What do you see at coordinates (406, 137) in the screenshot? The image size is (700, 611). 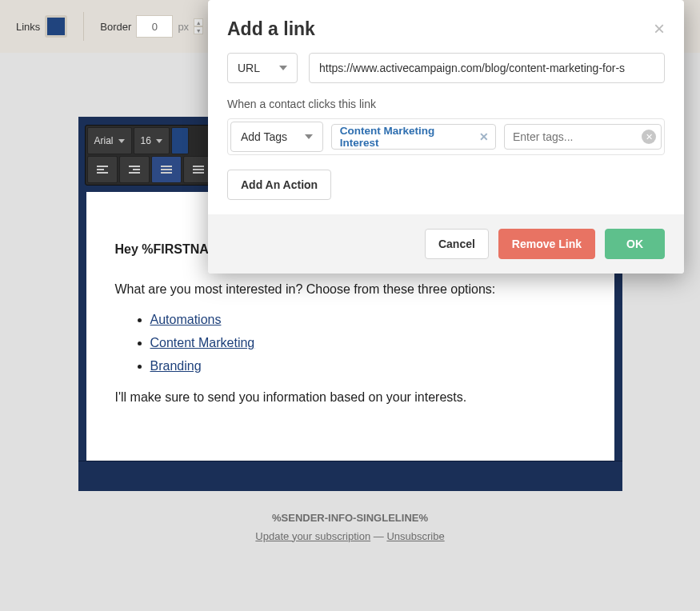 I see `tag-chip-label: Content Marketing Interest` at bounding box center [406, 137].